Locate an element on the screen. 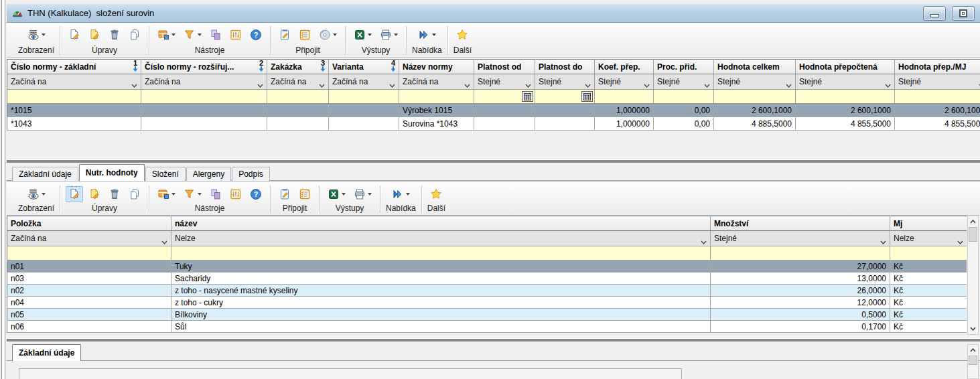 Image resolution: width=980 pixels, height=379 pixels. tab-podpis: Podpis is located at coordinates (251, 174).